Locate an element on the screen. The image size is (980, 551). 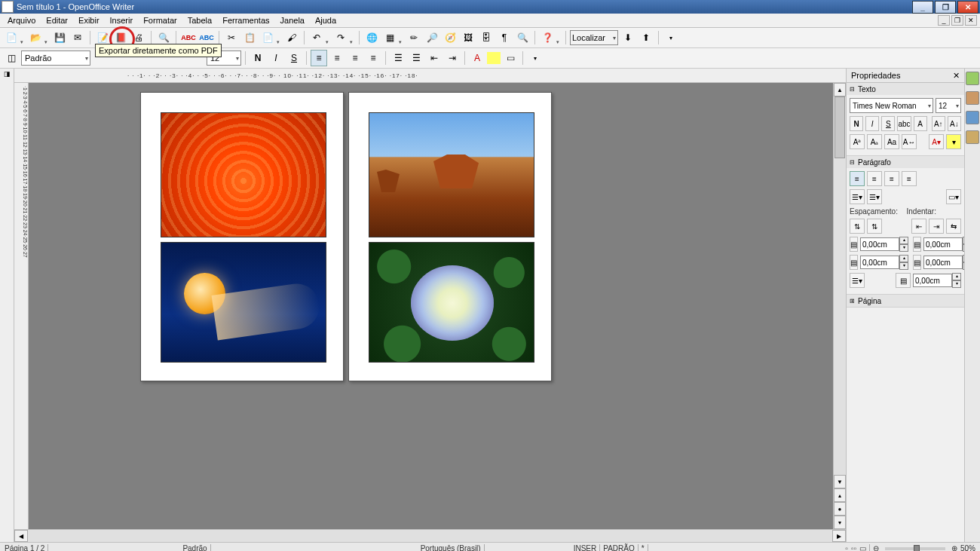
undo-button: ↶ is located at coordinates (317, 38).